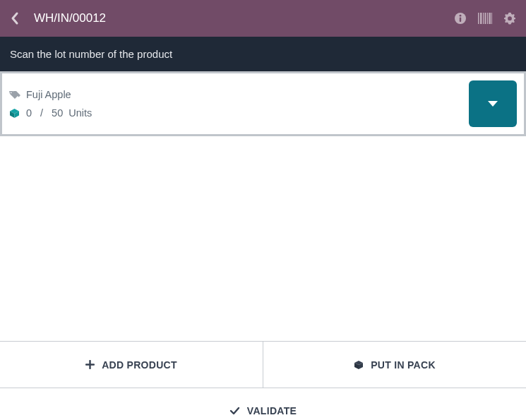 This screenshot has width=526, height=420. I want to click on gear-icon, so click(510, 18).